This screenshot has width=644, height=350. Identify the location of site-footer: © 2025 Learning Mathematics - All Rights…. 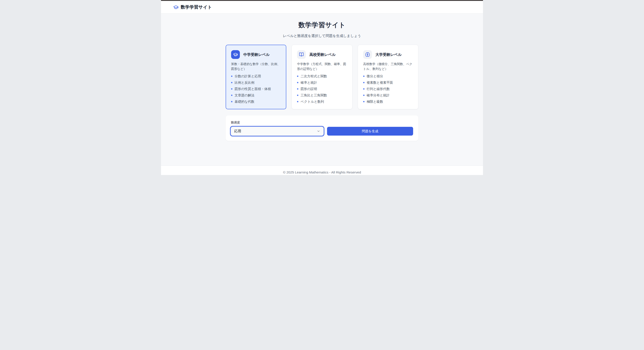
(322, 170).